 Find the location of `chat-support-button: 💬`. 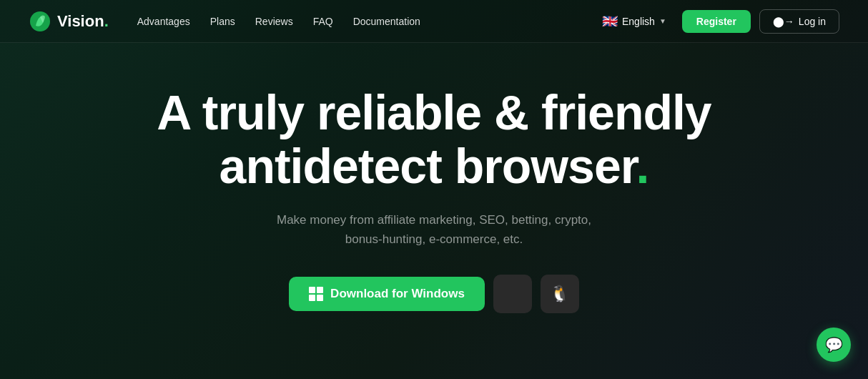

chat-support-button: 💬 is located at coordinates (834, 345).